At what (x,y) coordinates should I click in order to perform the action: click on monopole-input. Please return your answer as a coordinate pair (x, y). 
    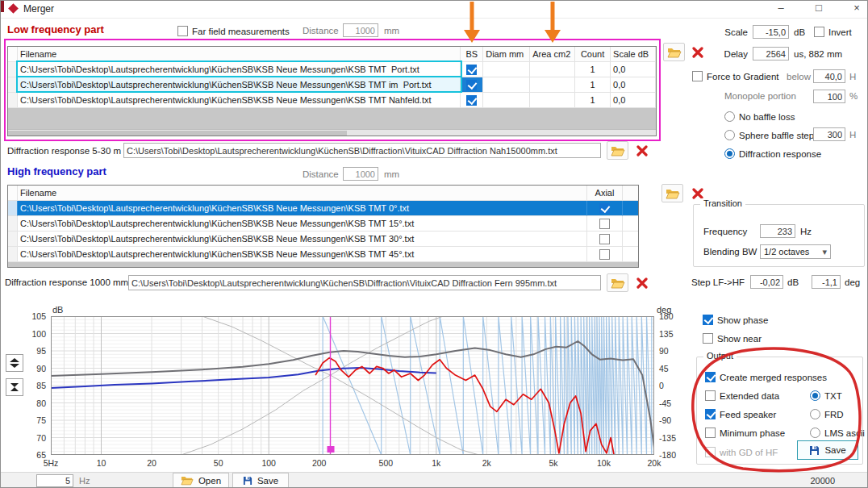
    Looking at the image, I should click on (829, 97).